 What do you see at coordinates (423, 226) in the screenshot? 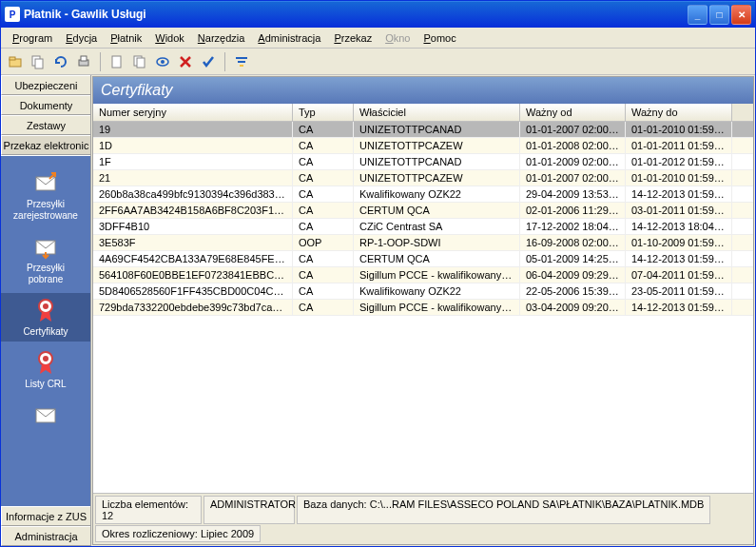
I see `table-row: 3DFF4B10CACZiC Centrast SA17-12-2002 18:…` at bounding box center [423, 226].